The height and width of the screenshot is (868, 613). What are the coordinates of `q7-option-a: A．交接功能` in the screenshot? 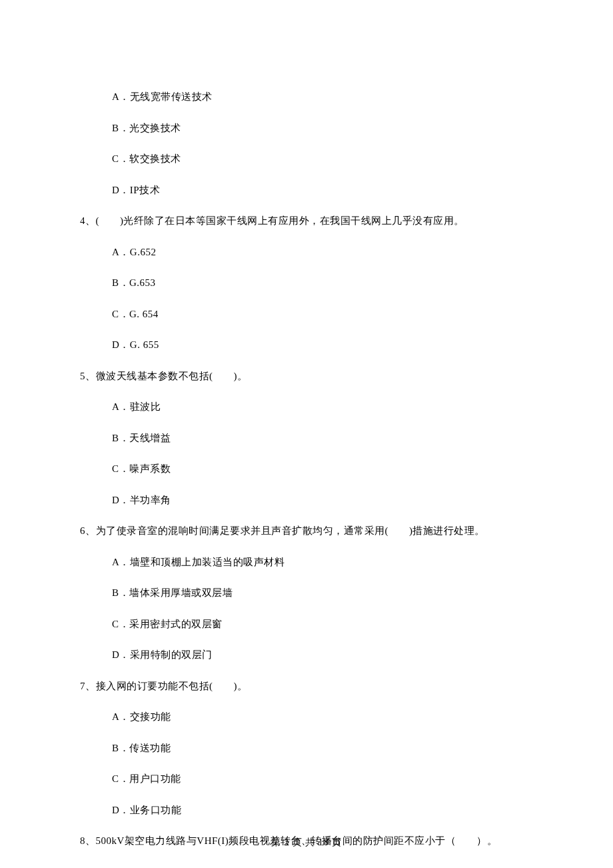 It's located at (322, 717).